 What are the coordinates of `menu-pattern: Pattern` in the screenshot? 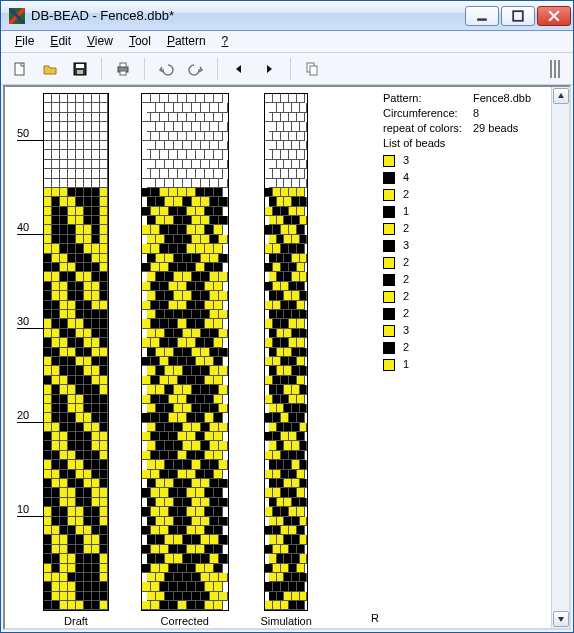 It's located at (186, 42).